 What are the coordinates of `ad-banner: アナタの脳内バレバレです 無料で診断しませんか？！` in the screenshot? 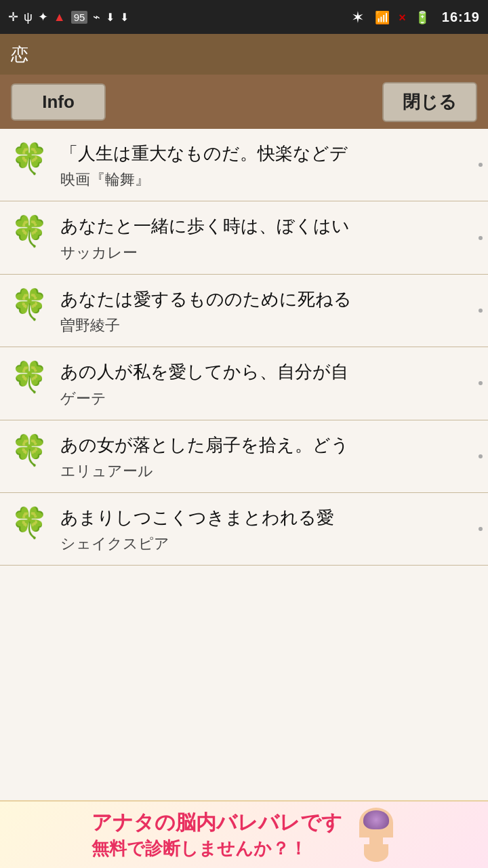 It's located at (244, 834).